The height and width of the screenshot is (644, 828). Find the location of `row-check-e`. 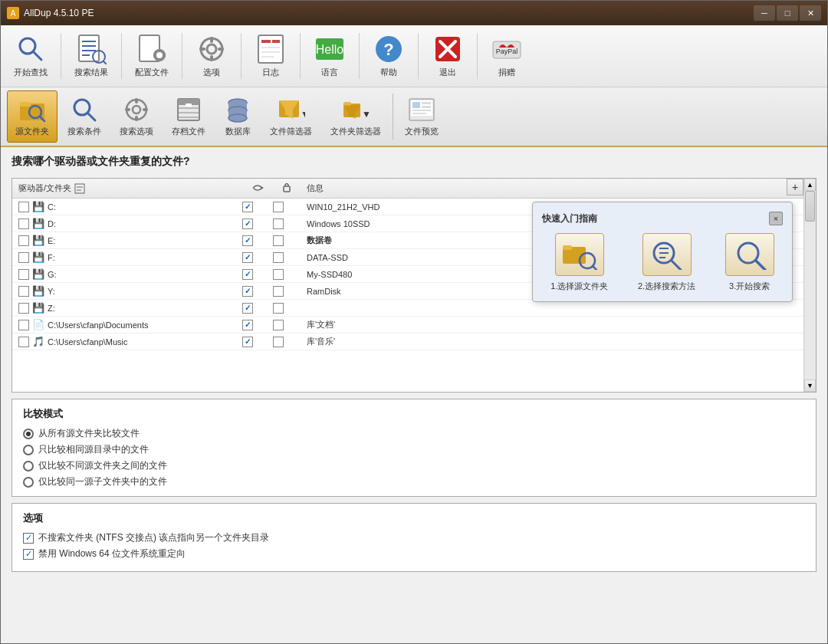

row-check-e is located at coordinates (24, 241).